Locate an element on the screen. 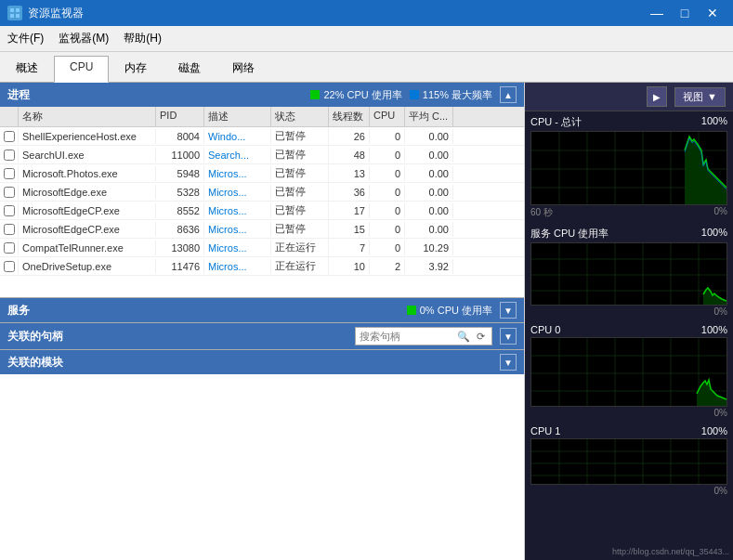  row-pid: 5948 is located at coordinates (180, 174).